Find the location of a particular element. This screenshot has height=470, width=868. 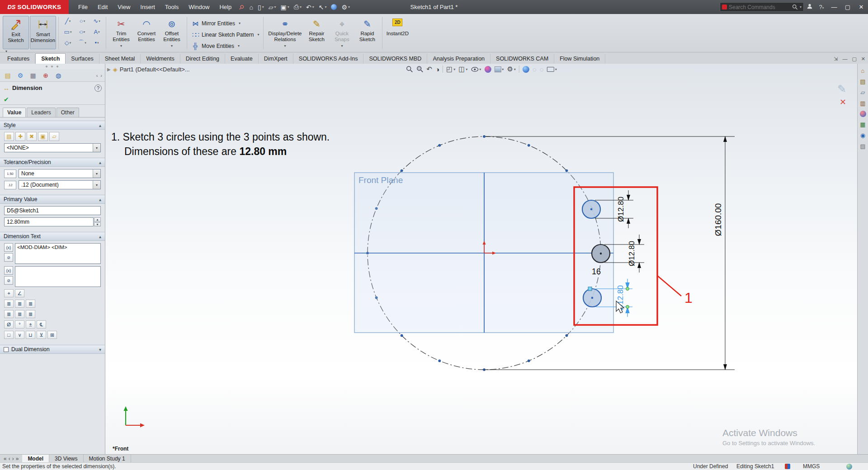

spin-up-icon: ▲ is located at coordinates (98, 220).